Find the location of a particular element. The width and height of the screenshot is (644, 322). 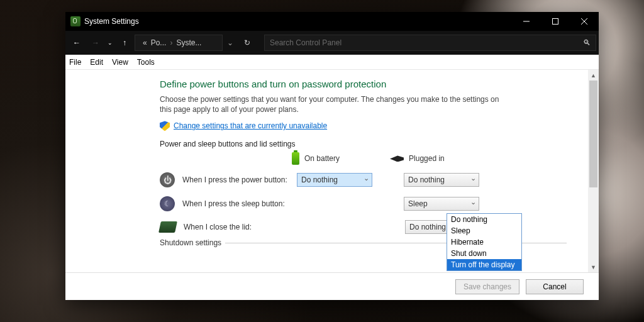

nav-recent-dropdown-icon: ⌄ is located at coordinates (110, 43).